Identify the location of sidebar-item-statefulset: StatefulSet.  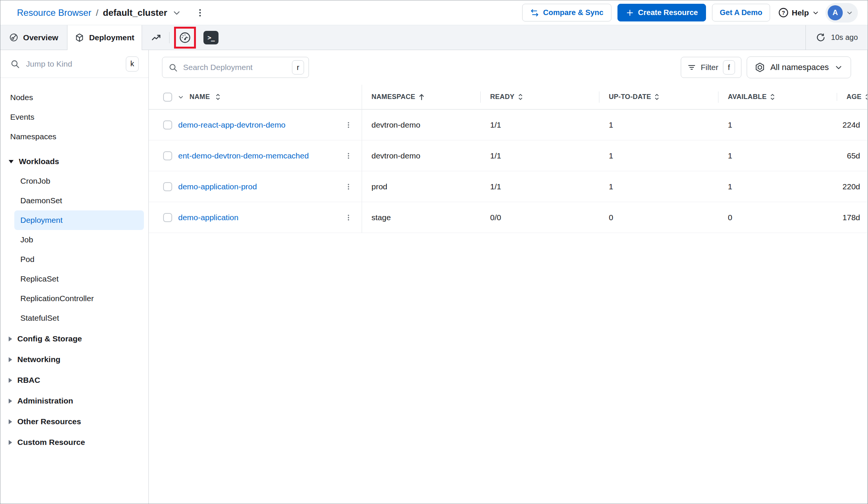
(79, 318).